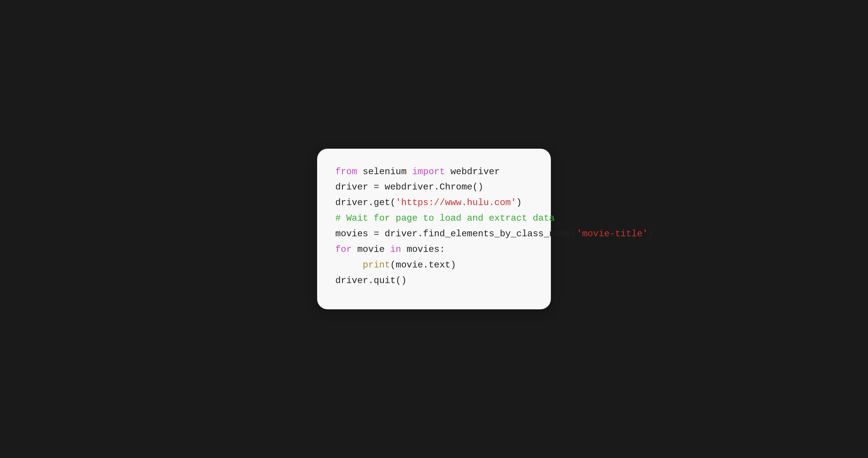  Describe the element at coordinates (396, 250) in the screenshot. I see `code-token: in` at that location.